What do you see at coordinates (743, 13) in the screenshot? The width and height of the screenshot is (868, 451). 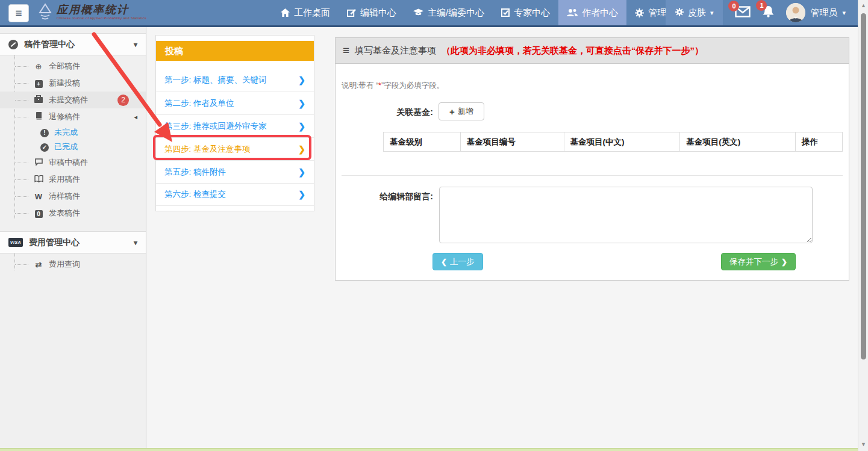 I see `messages-button: 0` at bounding box center [743, 13].